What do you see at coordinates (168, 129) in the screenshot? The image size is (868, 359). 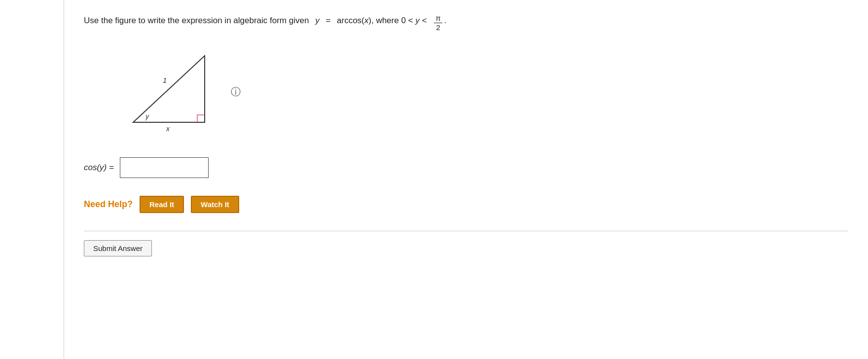 I see `base-label: x` at bounding box center [168, 129].